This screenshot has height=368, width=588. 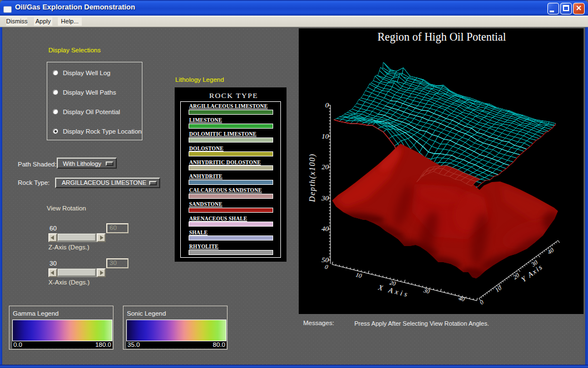 I want to click on svg-text: 10, so click(x=325, y=136).